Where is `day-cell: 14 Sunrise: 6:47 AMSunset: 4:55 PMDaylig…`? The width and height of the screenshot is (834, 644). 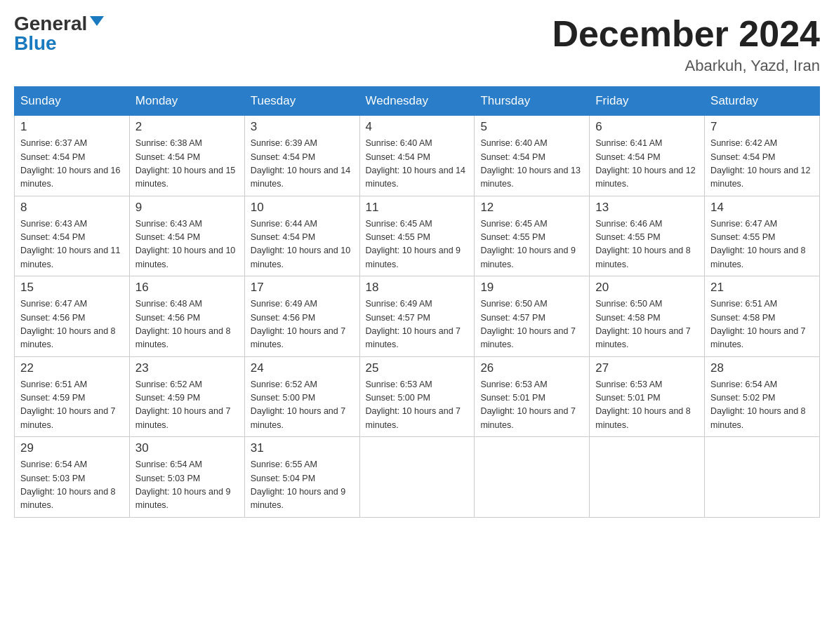 day-cell: 14 Sunrise: 6:47 AMSunset: 4:55 PMDaylig… is located at coordinates (762, 236).